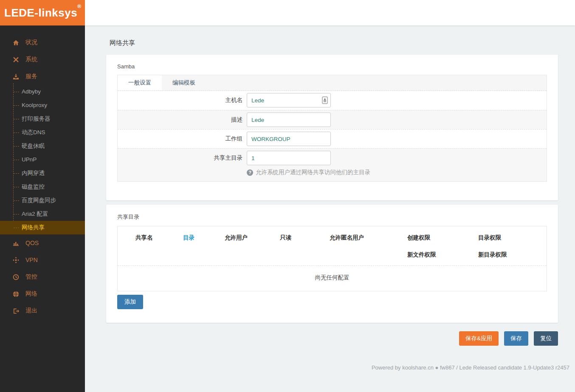  I want to click on sidebar-item-label: 管控, so click(31, 277).